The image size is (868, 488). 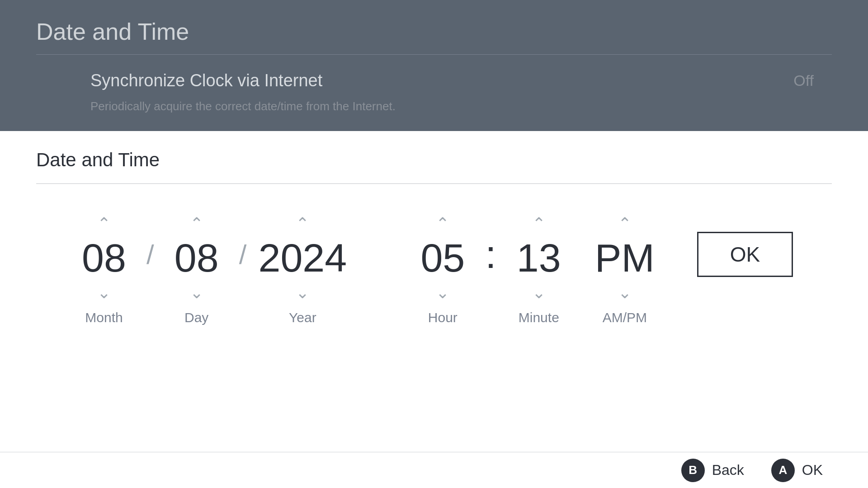 I want to click on top-page-title: Date and Time, so click(x=434, y=32).